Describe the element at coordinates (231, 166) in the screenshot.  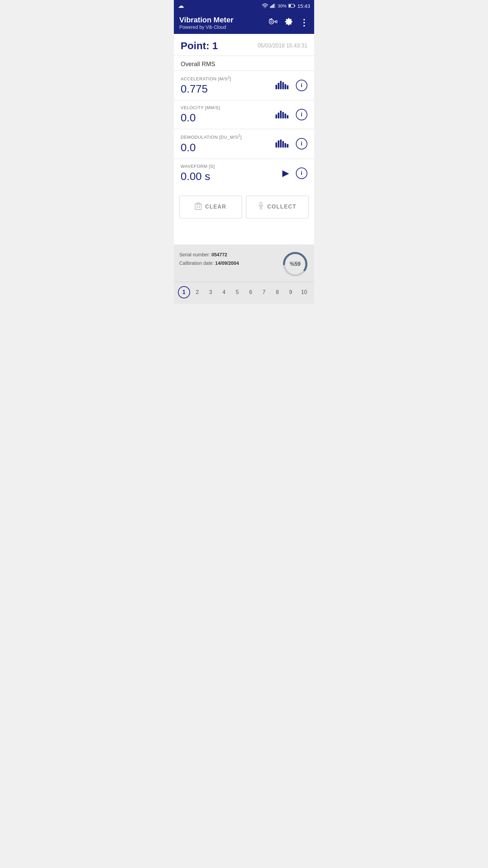
I see `waveform-label: WAVEFORM [s]` at that location.